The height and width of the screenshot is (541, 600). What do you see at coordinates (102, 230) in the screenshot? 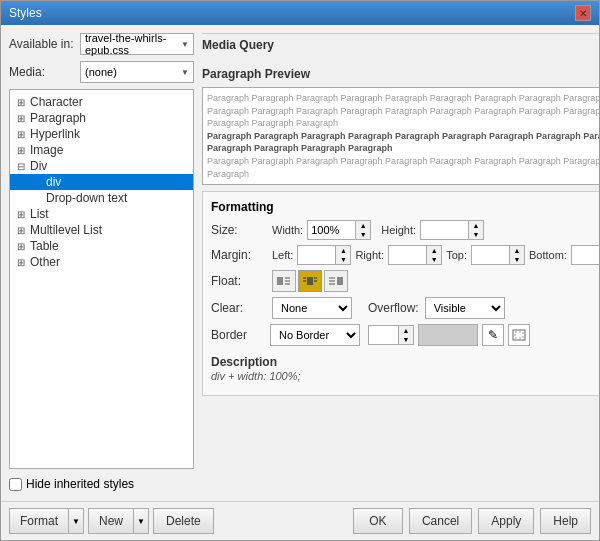
I see `tree-item-multilevel-list: ⊞ Multilevel List` at bounding box center [102, 230].